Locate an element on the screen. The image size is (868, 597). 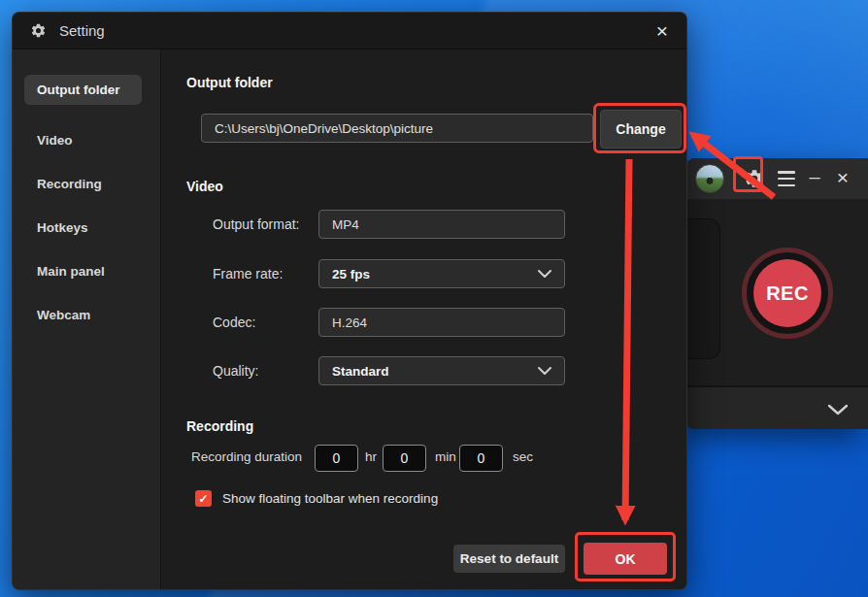
gear-icon is located at coordinates (39, 31).